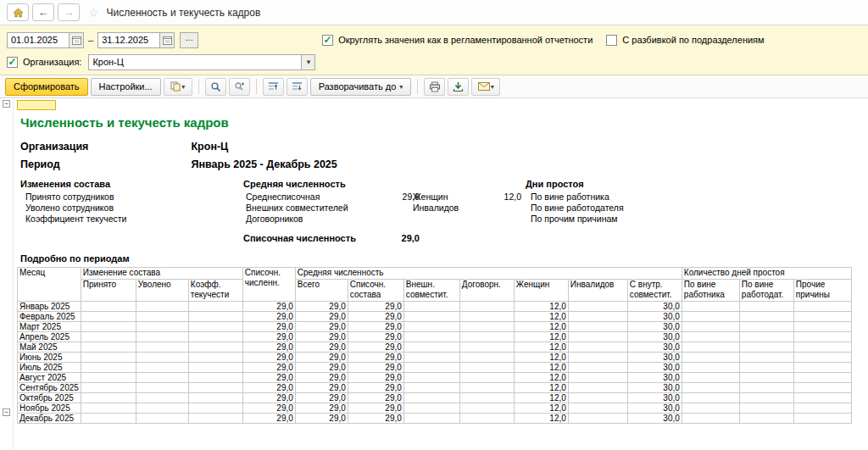 This screenshot has height=450, width=868. I want to click on table-row: Июль 202529,029,029,012,030,0, so click(435, 368).